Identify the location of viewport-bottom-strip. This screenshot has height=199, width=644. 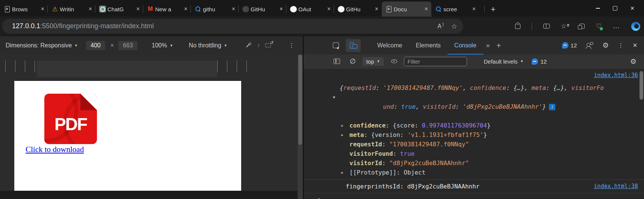
(149, 195).